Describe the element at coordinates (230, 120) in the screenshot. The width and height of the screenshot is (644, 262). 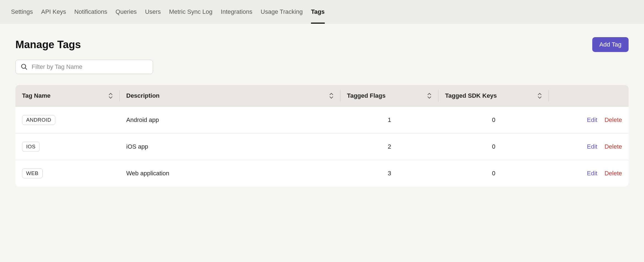
I see `description-cell: Android app` at that location.